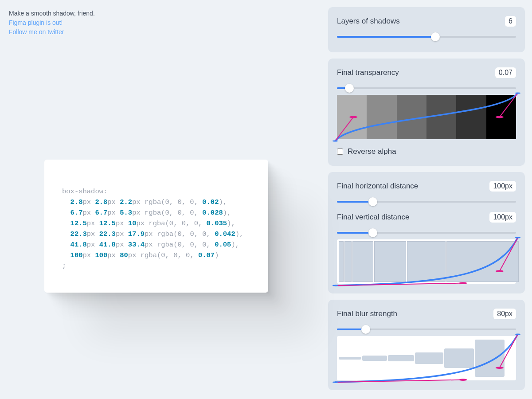  I want to click on hdist-value: 100px, so click(503, 186).